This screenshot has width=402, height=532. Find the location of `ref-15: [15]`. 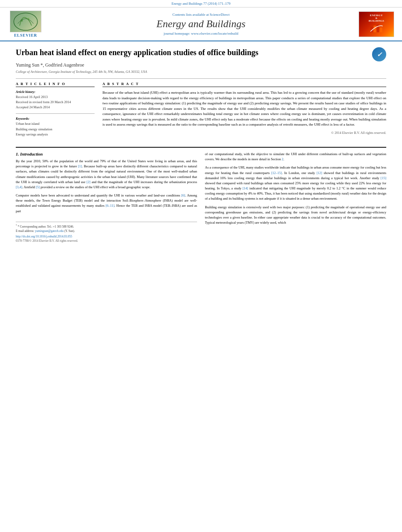

ref-15: [15] is located at coordinates (383, 178).